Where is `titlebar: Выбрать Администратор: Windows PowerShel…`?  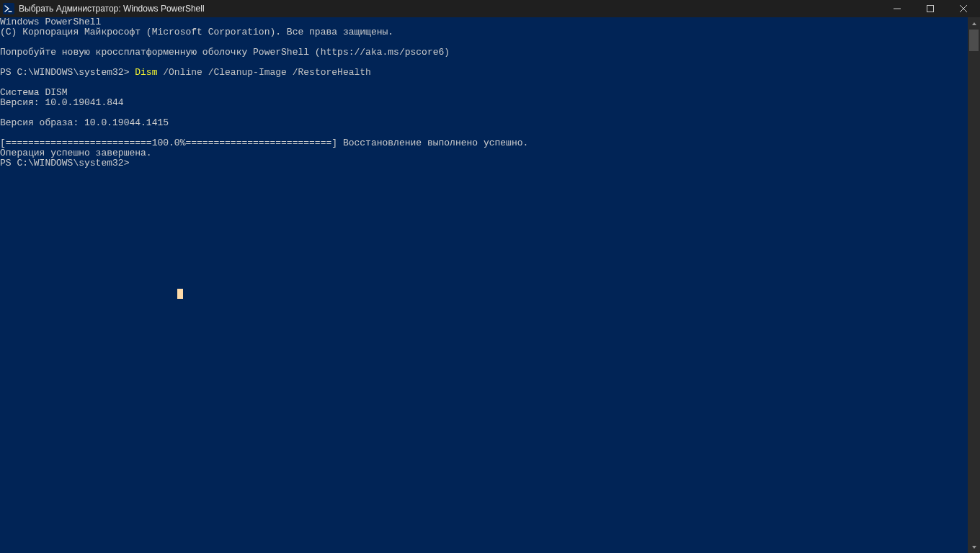 titlebar: Выбрать Администратор: Windows PowerShel… is located at coordinates (490, 9).